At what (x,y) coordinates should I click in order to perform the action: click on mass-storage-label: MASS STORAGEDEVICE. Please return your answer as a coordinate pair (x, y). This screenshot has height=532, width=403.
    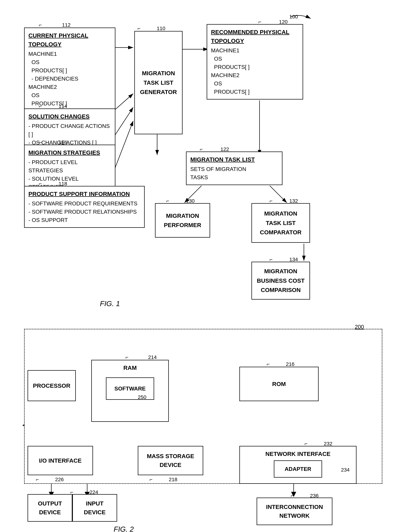
    Looking at the image, I should click on (170, 460).